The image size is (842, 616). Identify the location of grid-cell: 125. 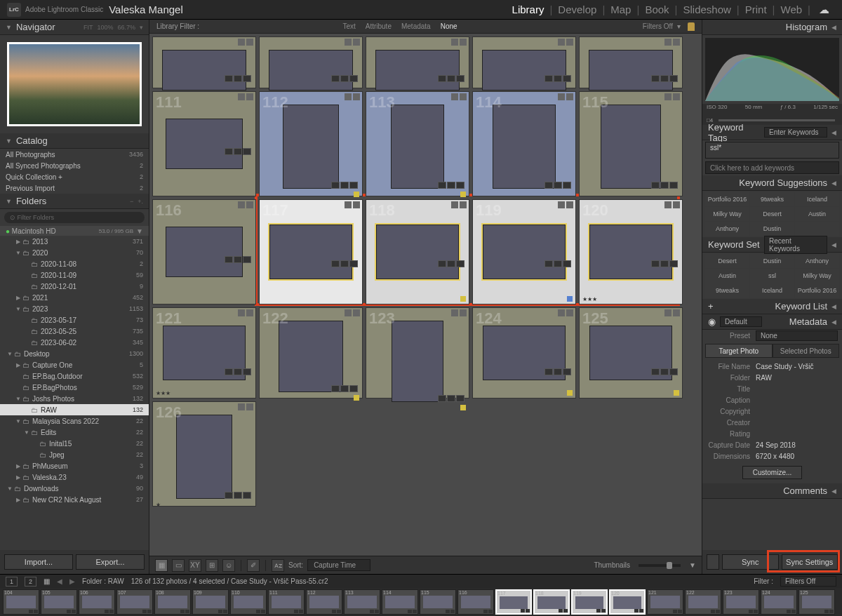
(631, 353).